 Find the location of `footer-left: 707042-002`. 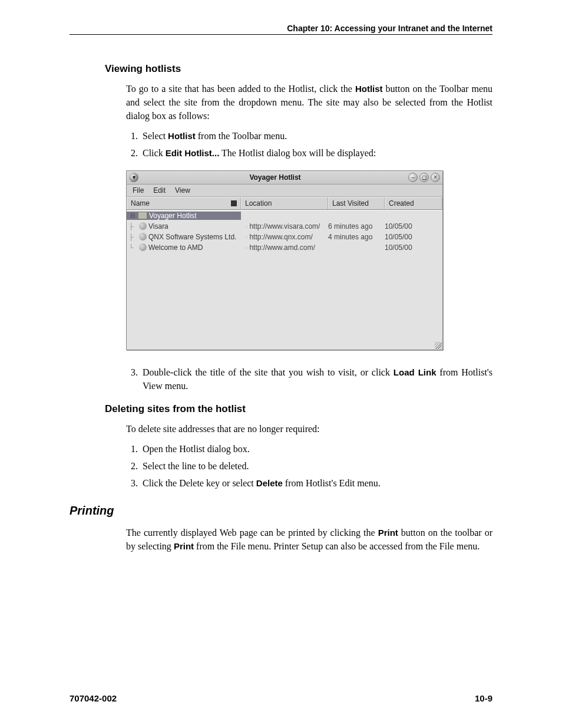

footer-left: 707042-002 is located at coordinates (93, 698).